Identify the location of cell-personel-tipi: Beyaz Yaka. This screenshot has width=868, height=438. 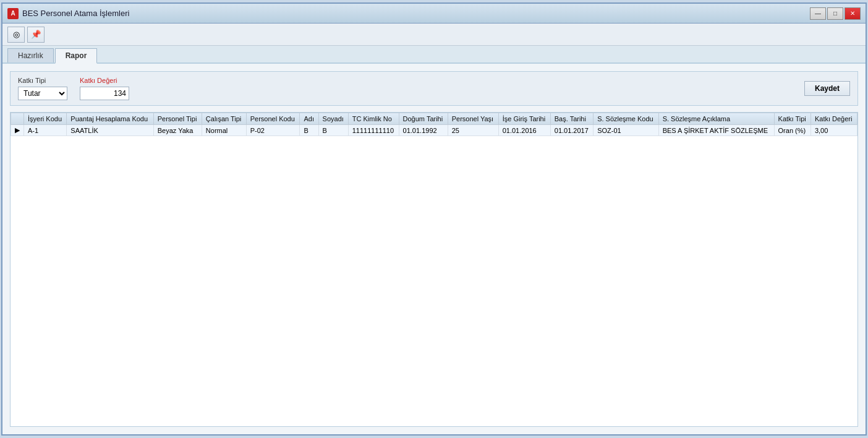
(177, 131).